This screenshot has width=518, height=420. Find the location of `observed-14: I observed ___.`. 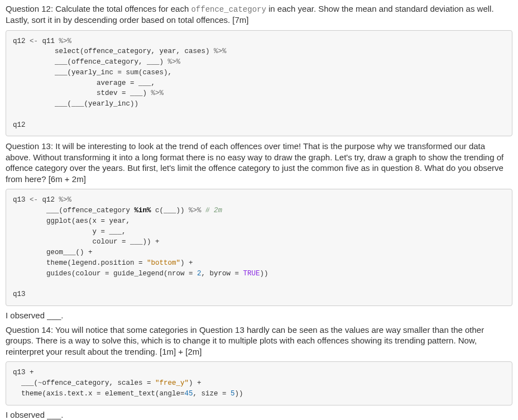

observed-14: I observed ___. is located at coordinates (259, 414).